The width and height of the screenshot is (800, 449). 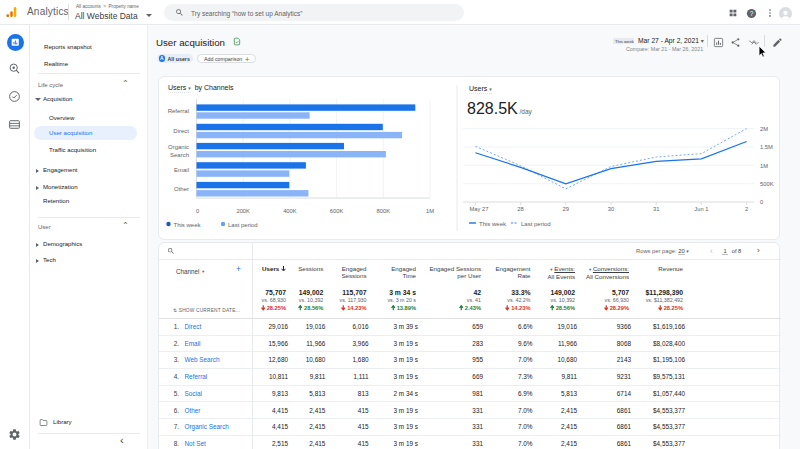 I want to click on svg-text: Email, so click(x=182, y=170).